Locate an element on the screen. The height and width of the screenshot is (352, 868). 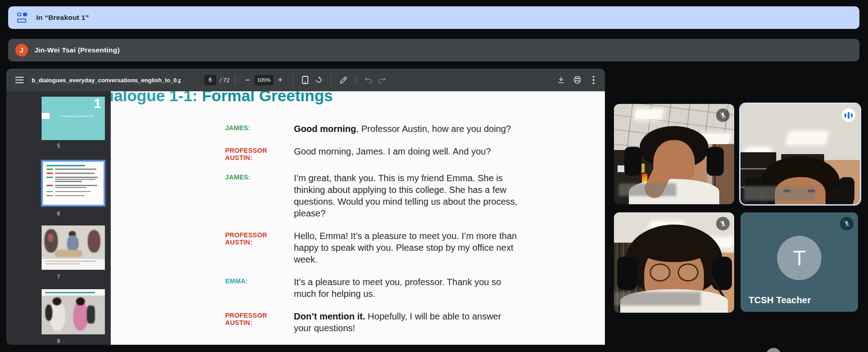
thumbnail-page-label: 7 is located at coordinates (59, 277).